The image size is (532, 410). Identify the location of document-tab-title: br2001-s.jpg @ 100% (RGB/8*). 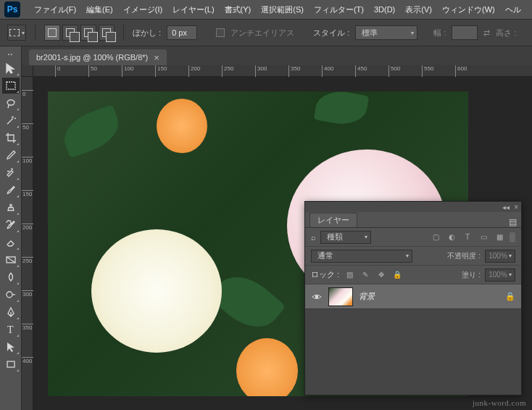
(92, 57).